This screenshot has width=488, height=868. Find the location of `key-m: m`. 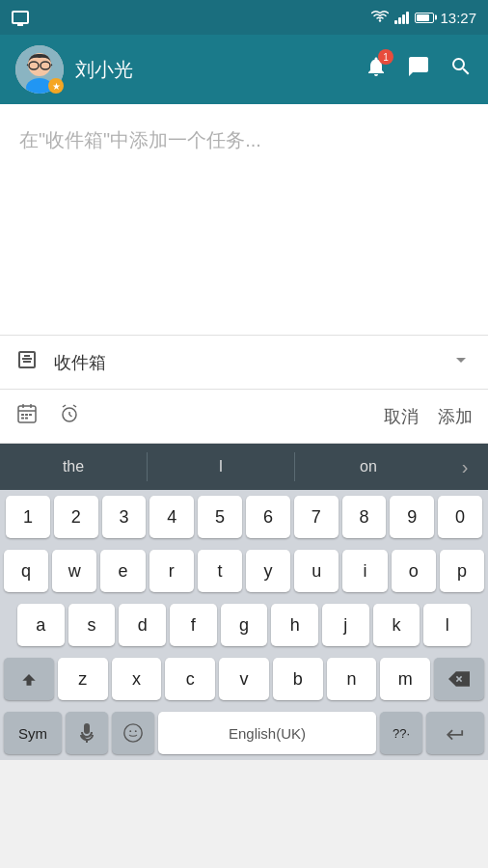

key-m: m is located at coordinates (405, 679).